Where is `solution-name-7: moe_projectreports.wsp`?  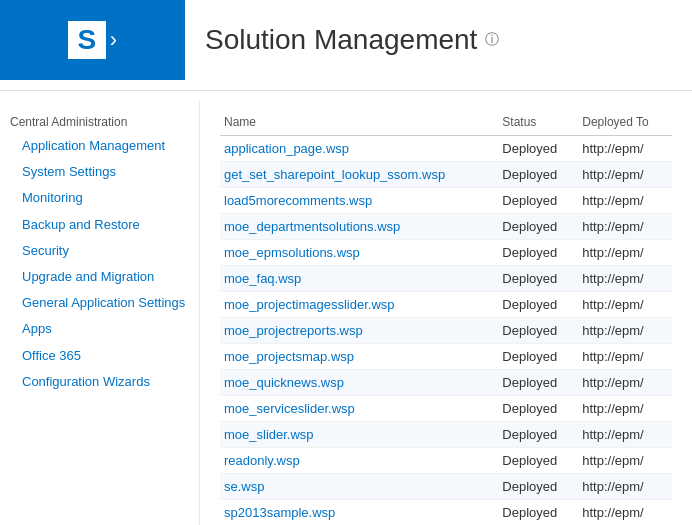
solution-name-7: moe_projectreports.wsp is located at coordinates (359, 331).